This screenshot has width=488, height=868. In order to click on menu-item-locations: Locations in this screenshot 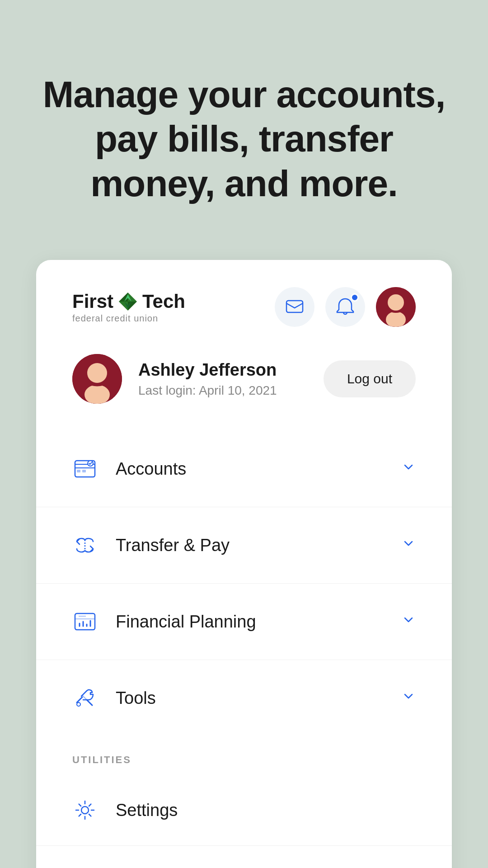, I will do `click(244, 857)`.